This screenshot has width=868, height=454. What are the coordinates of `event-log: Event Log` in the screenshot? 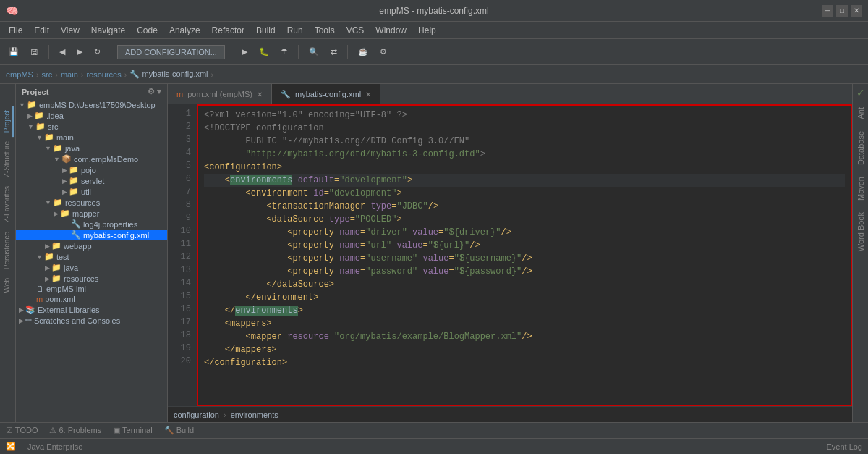 It's located at (844, 447).